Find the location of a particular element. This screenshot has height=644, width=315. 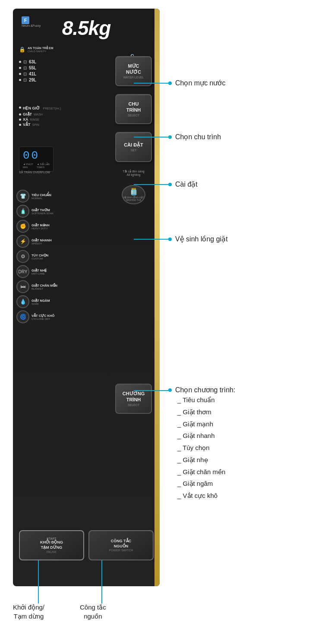

giat-manh-vi: GIẶT MẠNH is located at coordinates (41, 225).